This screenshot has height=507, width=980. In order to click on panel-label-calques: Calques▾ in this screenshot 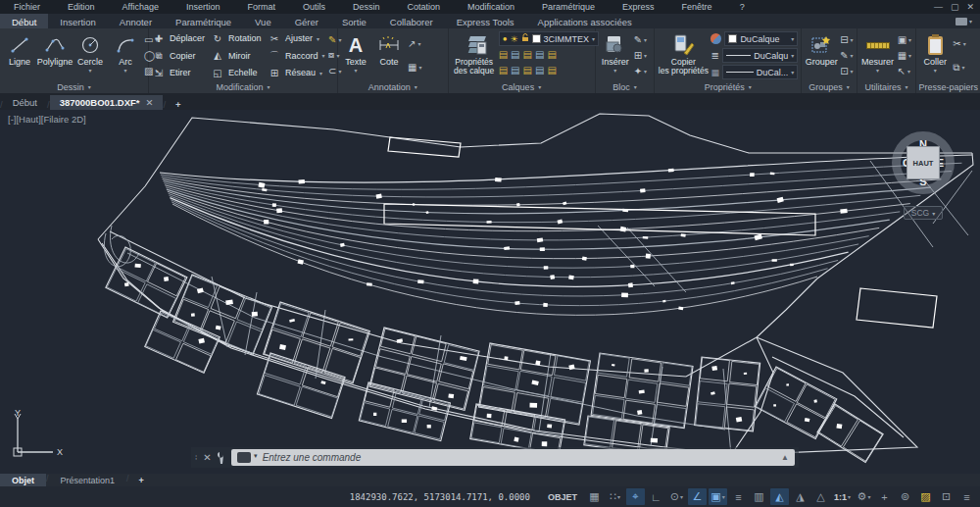, I will do `click(521, 86)`.